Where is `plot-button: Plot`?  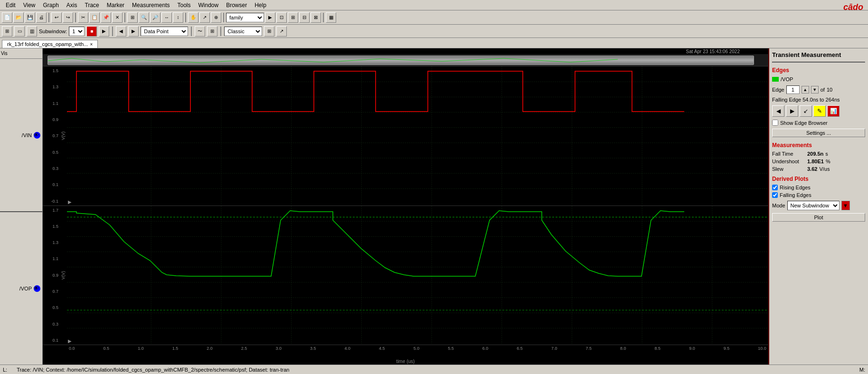
plot-button: Plot is located at coordinates (819, 217).